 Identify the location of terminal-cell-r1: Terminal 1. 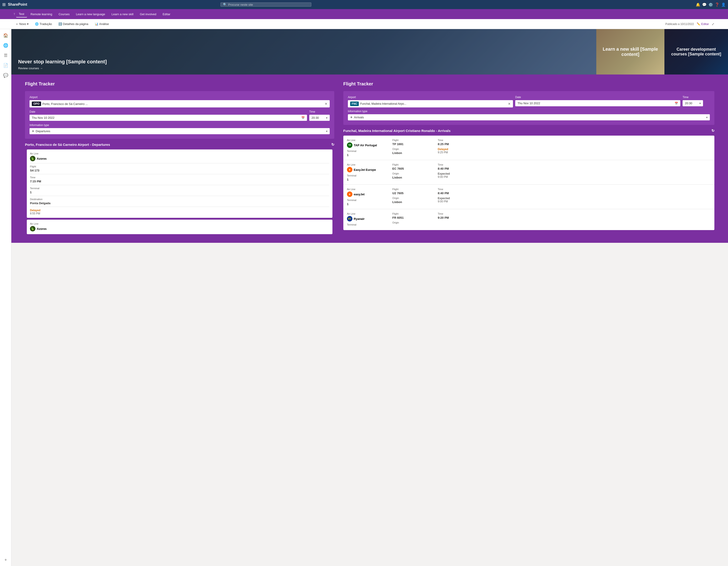
(368, 153).